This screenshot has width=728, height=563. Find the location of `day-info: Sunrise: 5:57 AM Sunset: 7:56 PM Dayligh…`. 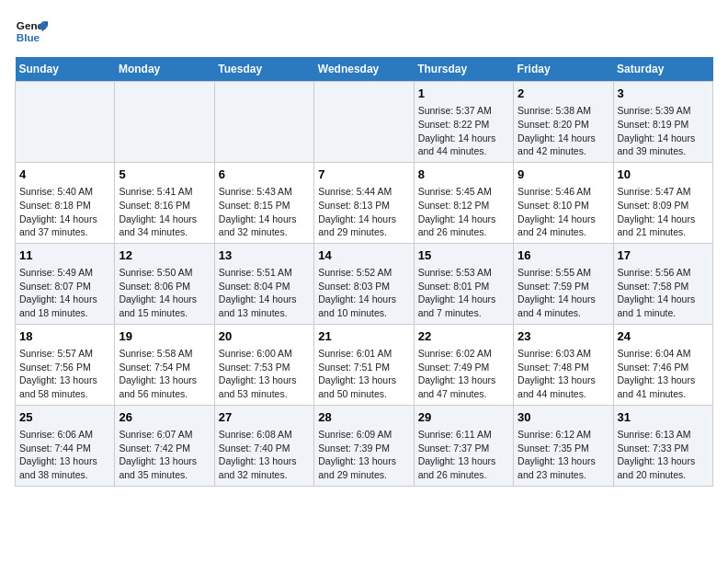

day-info: Sunrise: 5:57 AM Sunset: 7:56 PM Dayligh… is located at coordinates (64, 373).